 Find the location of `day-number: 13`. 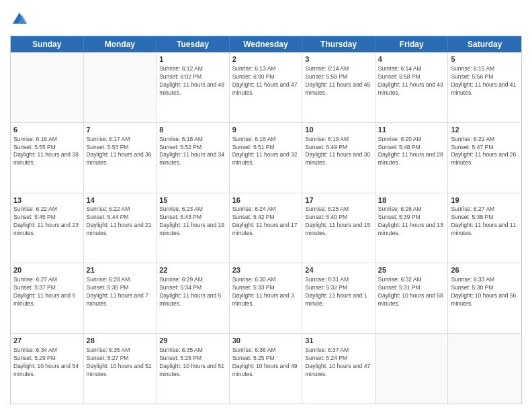

day-number: 13 is located at coordinates (47, 200).